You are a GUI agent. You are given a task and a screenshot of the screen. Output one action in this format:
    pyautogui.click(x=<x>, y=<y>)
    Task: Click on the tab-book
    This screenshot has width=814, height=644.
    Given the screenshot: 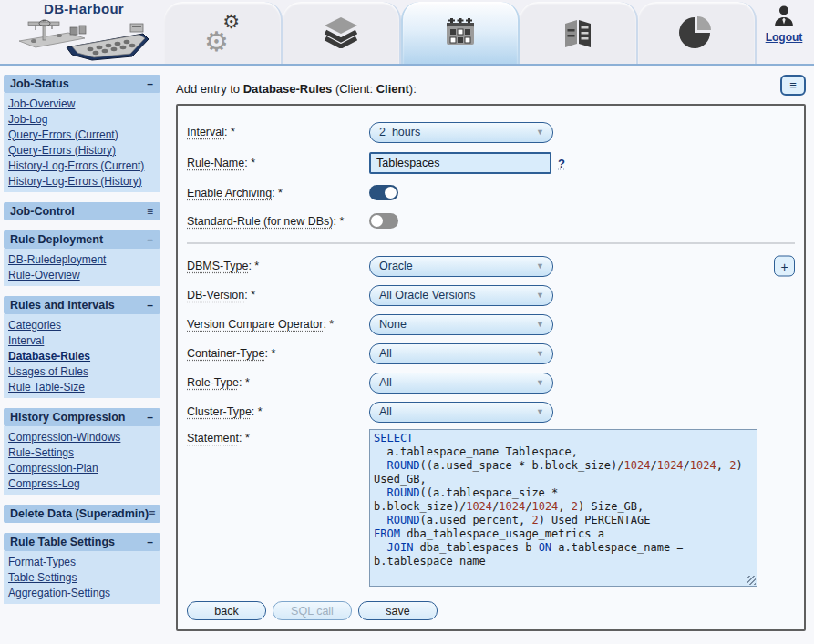 What is the action you would take?
    pyautogui.click(x=579, y=33)
    